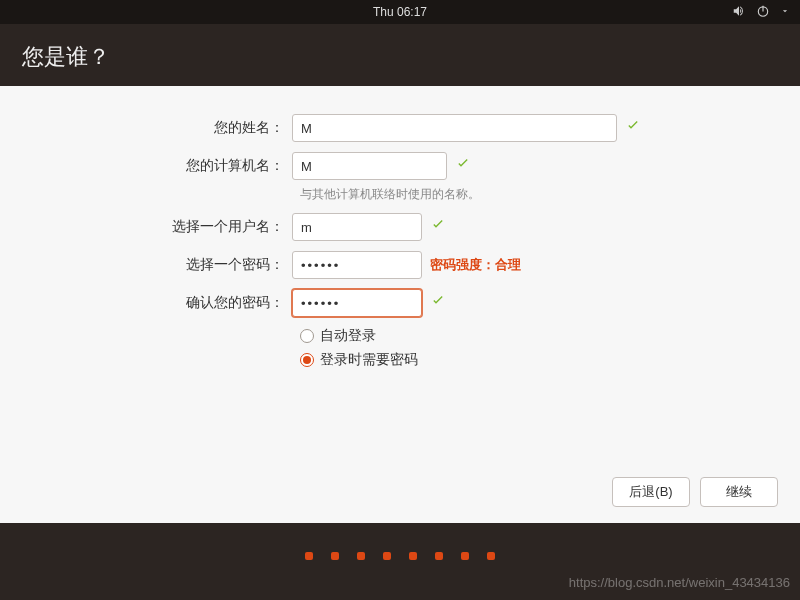 This screenshot has height=600, width=800. Describe the element at coordinates (454, 128) in the screenshot. I see `name-input` at that location.